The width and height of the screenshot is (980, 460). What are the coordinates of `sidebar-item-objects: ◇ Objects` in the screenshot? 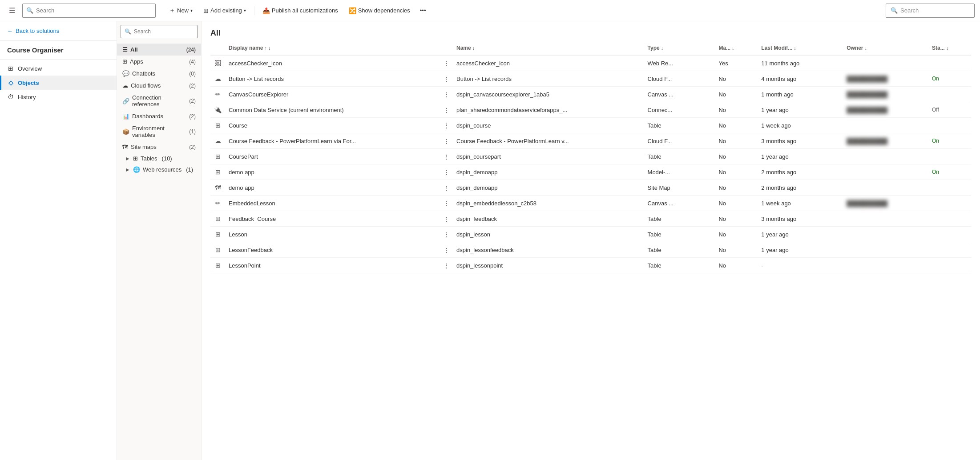 It's located at (58, 83).